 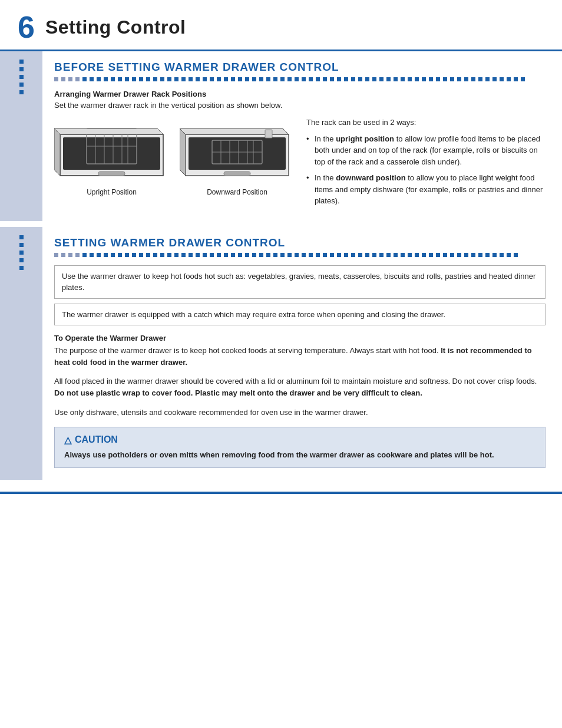 What do you see at coordinates (237, 192) in the screenshot?
I see `downward-label: Downward Position` at bounding box center [237, 192].